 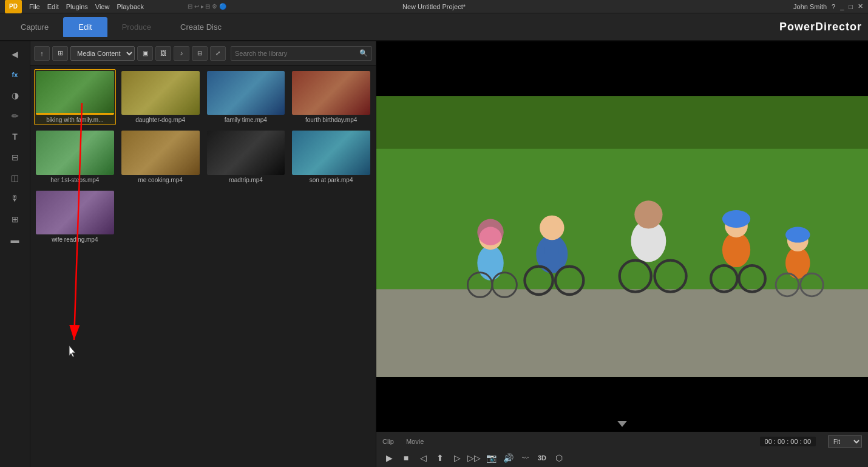 What do you see at coordinates (845, 441) in the screenshot?
I see `fit-dropdown: Fit 25% 50% 100%` at bounding box center [845, 441].